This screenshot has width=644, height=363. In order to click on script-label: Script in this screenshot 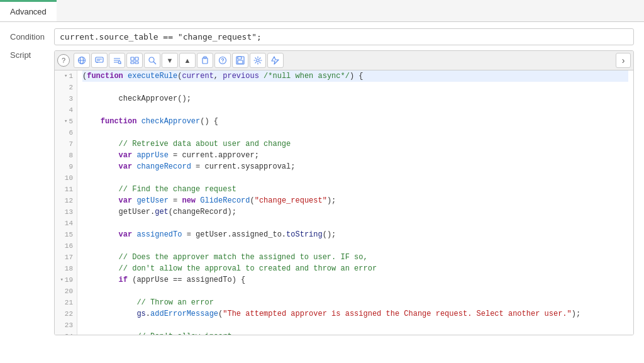, I will do `click(32, 55)`.